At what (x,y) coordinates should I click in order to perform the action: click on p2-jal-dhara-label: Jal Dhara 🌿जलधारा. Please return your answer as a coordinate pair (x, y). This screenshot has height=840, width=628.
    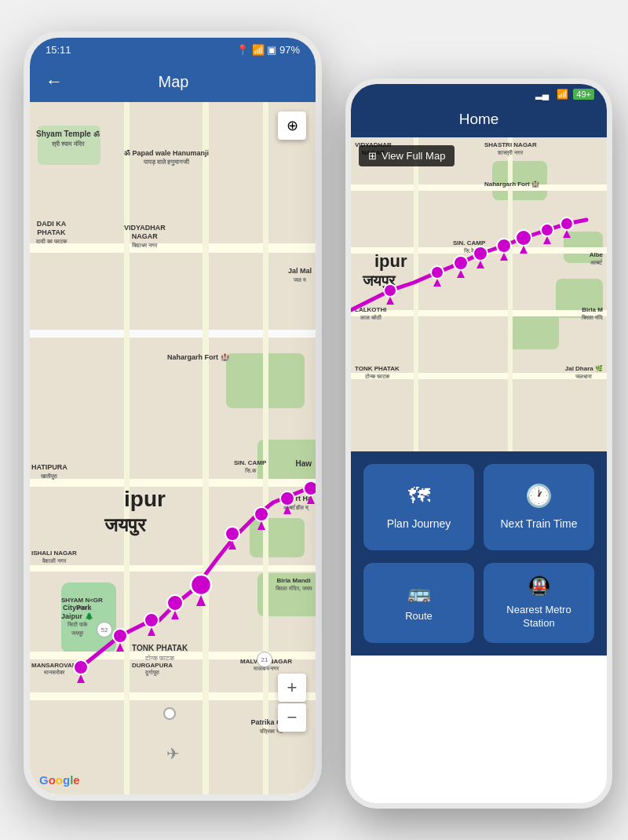
    Looking at the image, I should click on (584, 372).